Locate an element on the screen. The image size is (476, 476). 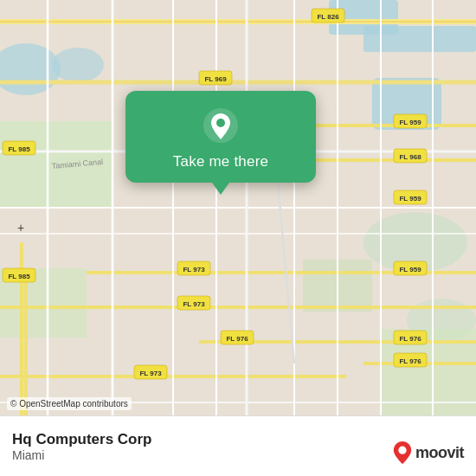
svg-text: FL 826 is located at coordinates (328, 17).